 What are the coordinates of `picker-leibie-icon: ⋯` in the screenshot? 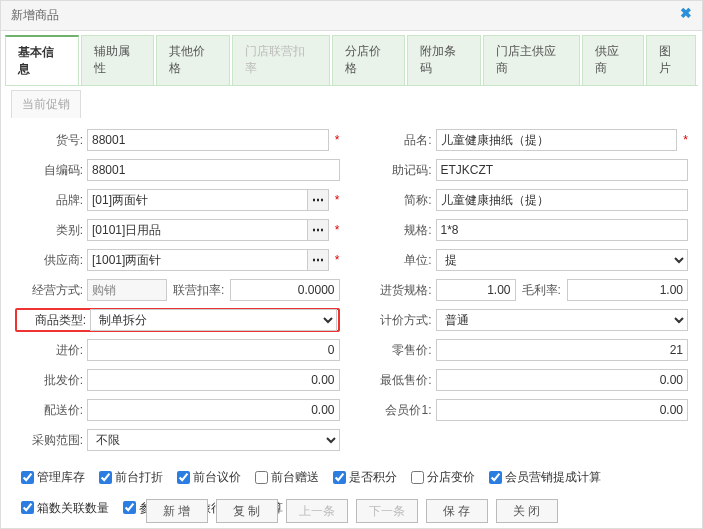 It's located at (318, 230).